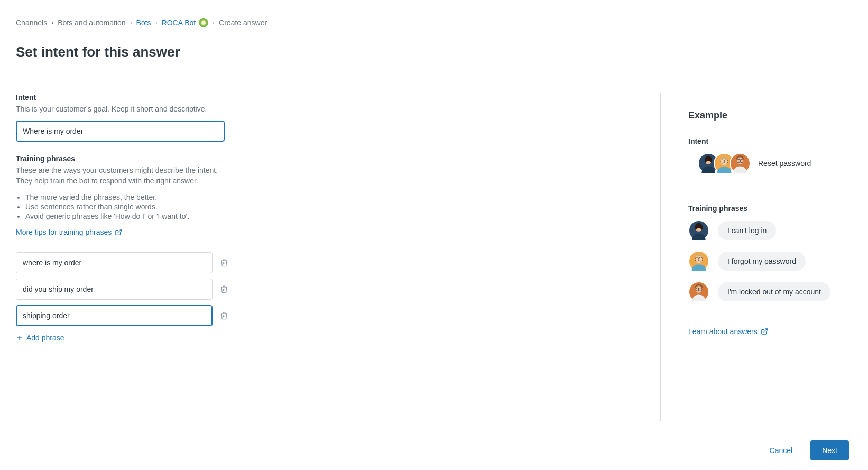 The width and height of the screenshot is (868, 470). Describe the element at coordinates (781, 450) in the screenshot. I see `cancel-button: Cancel` at that location.